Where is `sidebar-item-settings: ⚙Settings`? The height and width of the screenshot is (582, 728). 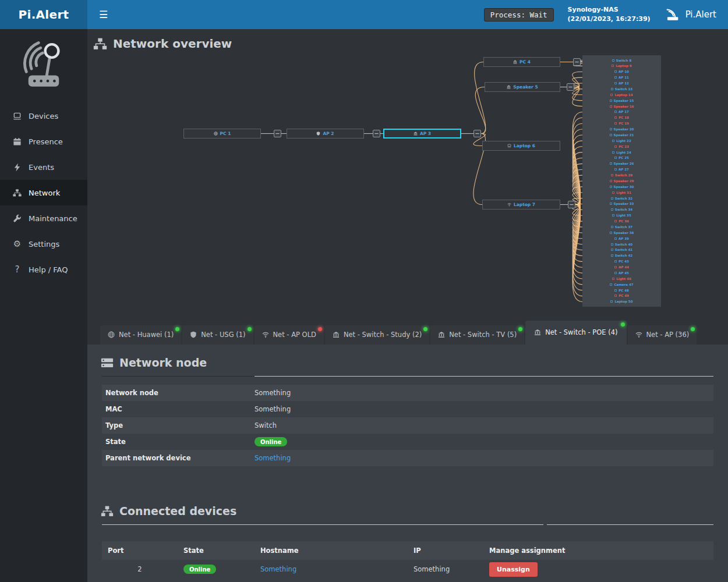
sidebar-item-settings: ⚙Settings is located at coordinates (44, 244).